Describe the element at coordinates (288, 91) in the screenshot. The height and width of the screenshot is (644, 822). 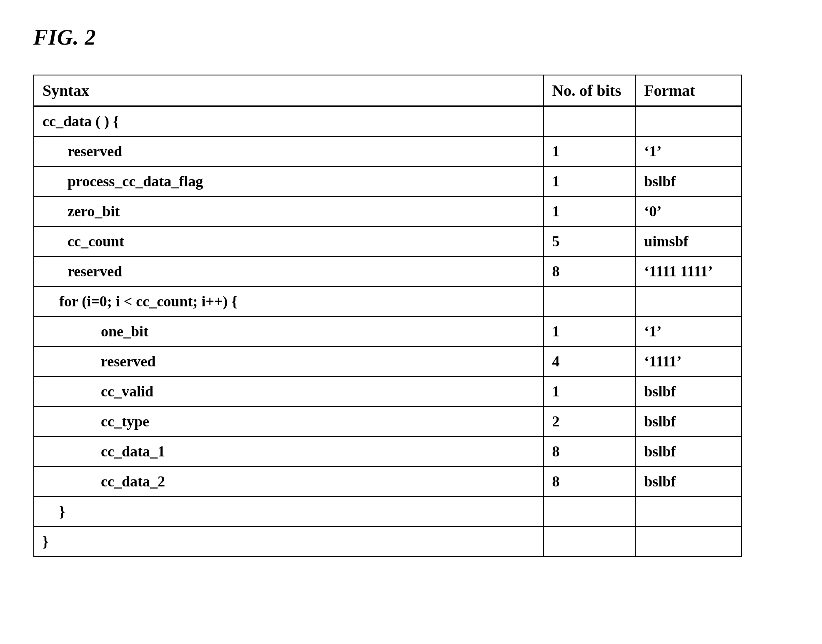
I see `header-syntax: Syntax` at that location.